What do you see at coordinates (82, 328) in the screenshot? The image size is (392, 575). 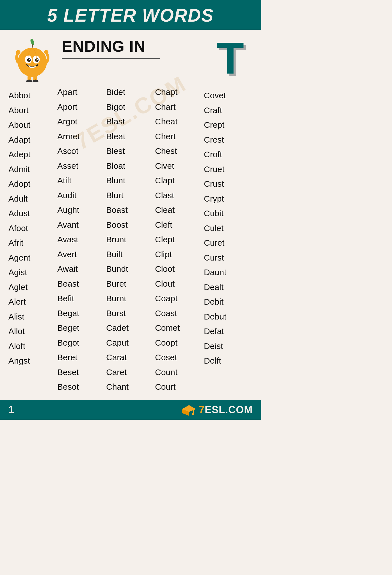 I see `word-item: Beget` at bounding box center [82, 328].